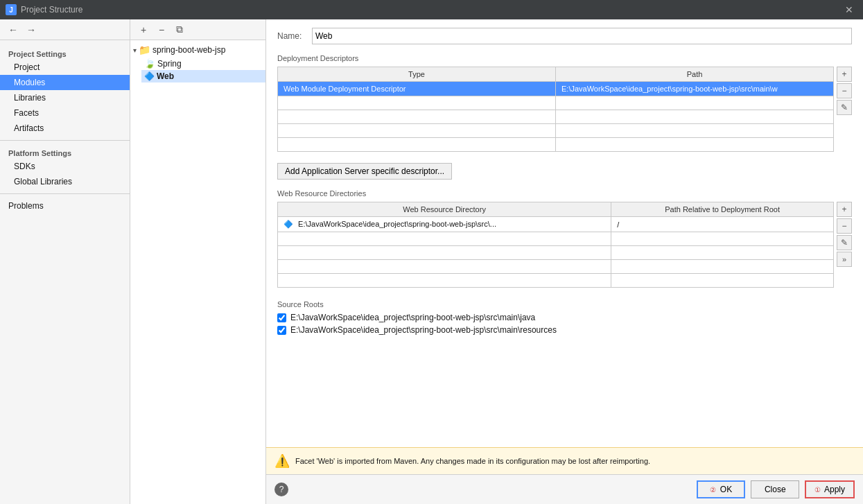 The image size is (863, 504). I want to click on window-title: Project Structure, so click(51, 10).